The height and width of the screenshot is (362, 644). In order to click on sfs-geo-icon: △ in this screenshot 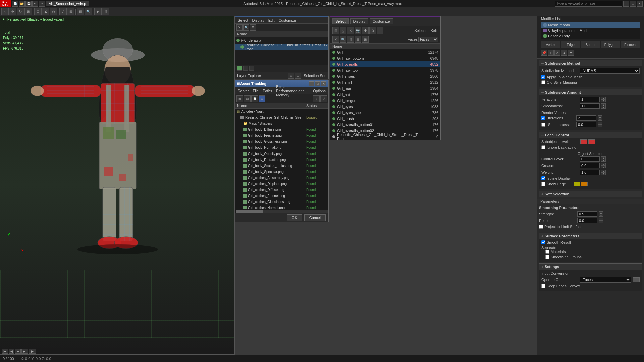, I will do `click(343, 31)`.